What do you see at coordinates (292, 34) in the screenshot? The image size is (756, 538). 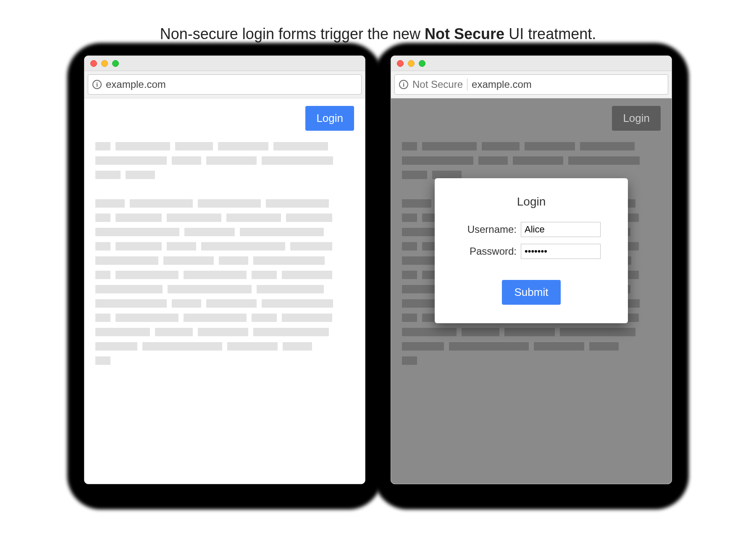 I see `caption-prefix: Non-secure login forms trigger the new` at bounding box center [292, 34].